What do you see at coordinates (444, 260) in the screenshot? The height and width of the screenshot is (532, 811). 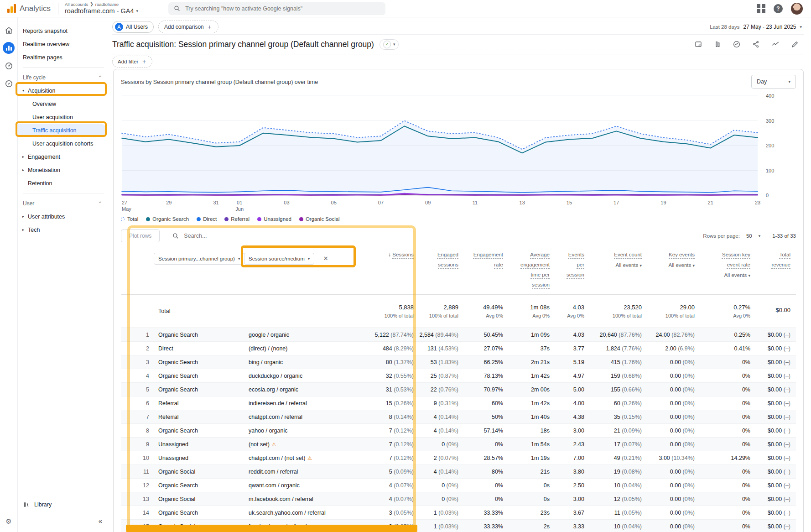 I see `column-header-engaged-sessions: Engaged sessions` at bounding box center [444, 260].